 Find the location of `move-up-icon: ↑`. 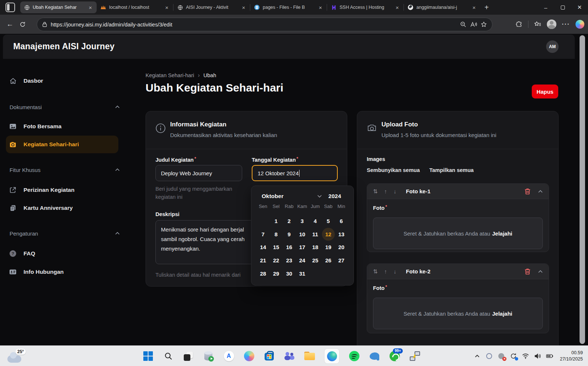

move-up-icon: ↑ is located at coordinates (386, 271).